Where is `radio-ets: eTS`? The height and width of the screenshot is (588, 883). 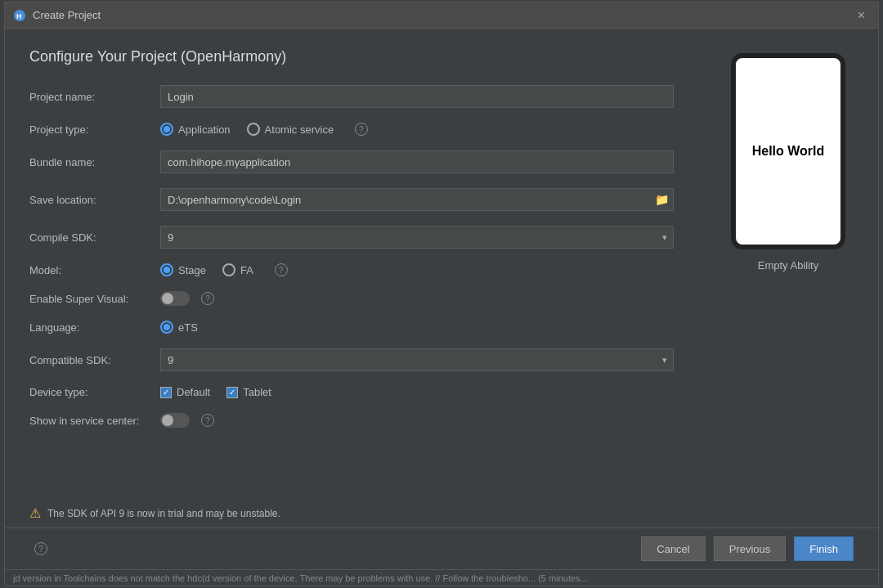 radio-ets: eTS is located at coordinates (179, 327).